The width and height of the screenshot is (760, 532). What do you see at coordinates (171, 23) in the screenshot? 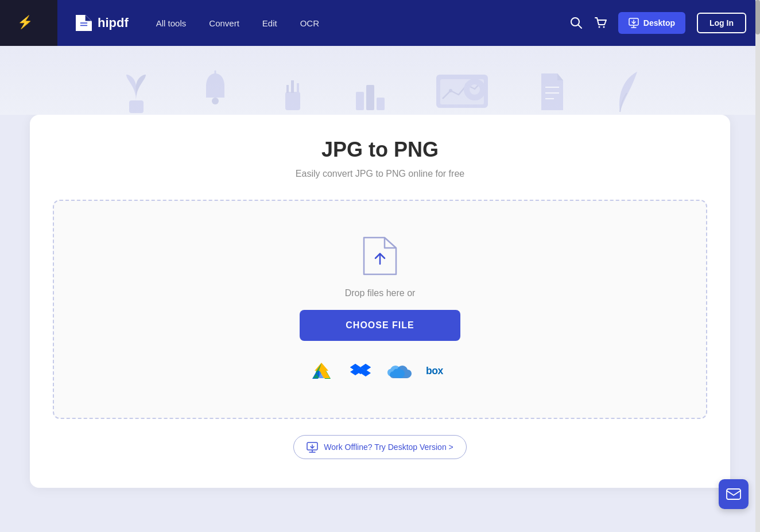
I see `nav-all-tools: All tools` at bounding box center [171, 23].